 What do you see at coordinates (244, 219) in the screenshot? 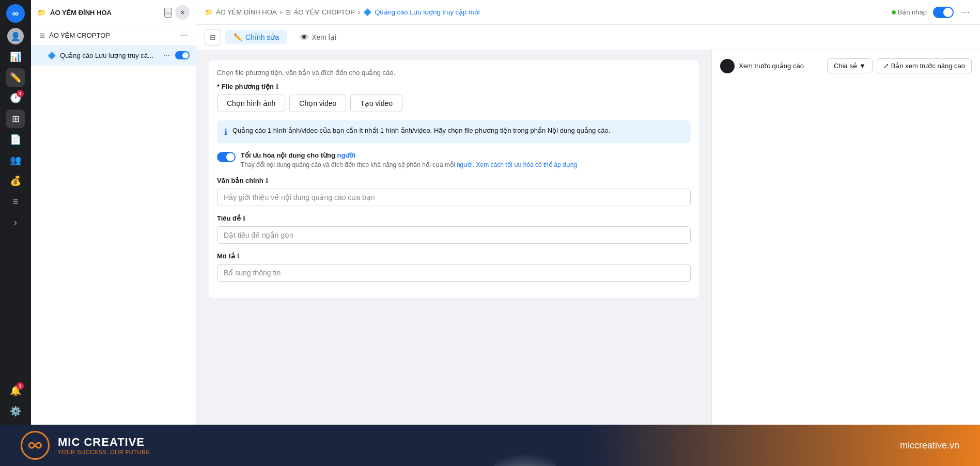
I see `title-info-icon: ℹ` at bounding box center [244, 219].